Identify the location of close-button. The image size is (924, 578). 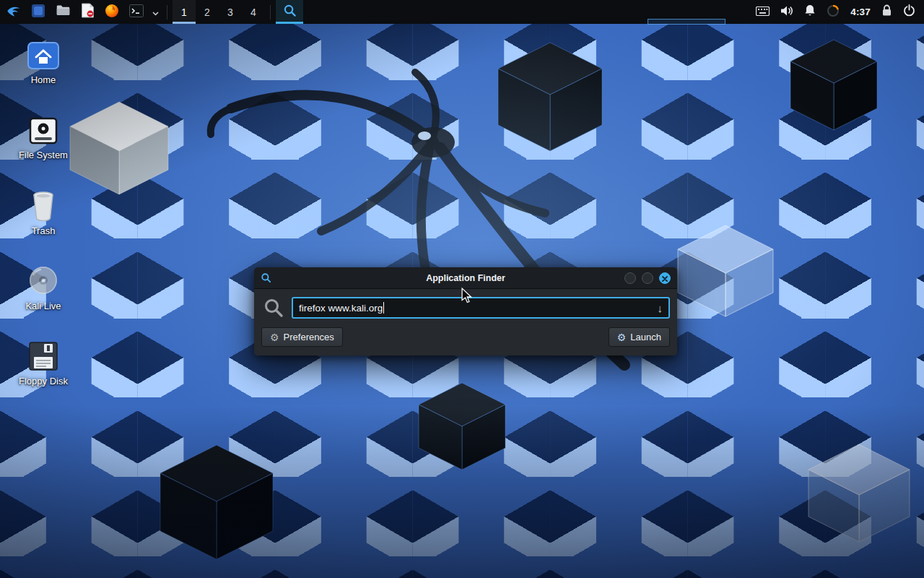
(665, 278).